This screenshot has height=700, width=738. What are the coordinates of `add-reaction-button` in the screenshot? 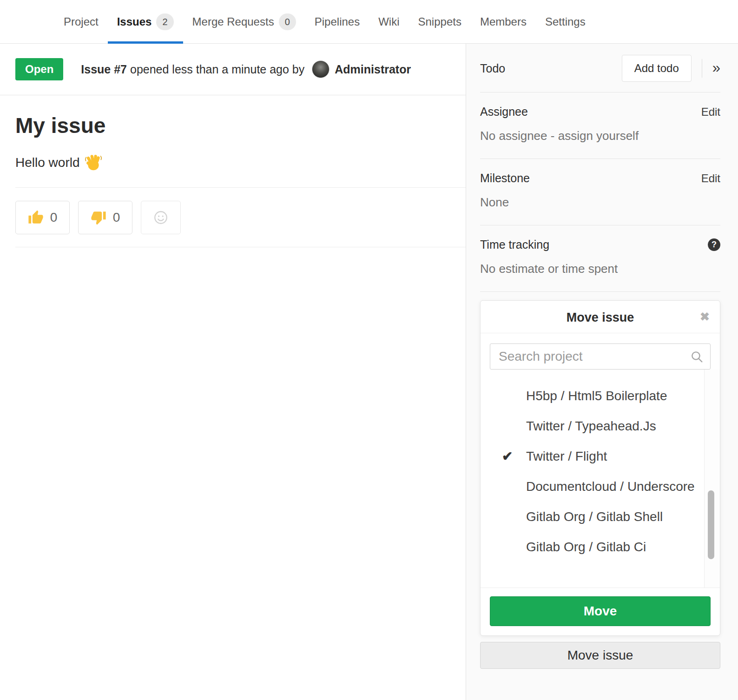 It's located at (161, 218).